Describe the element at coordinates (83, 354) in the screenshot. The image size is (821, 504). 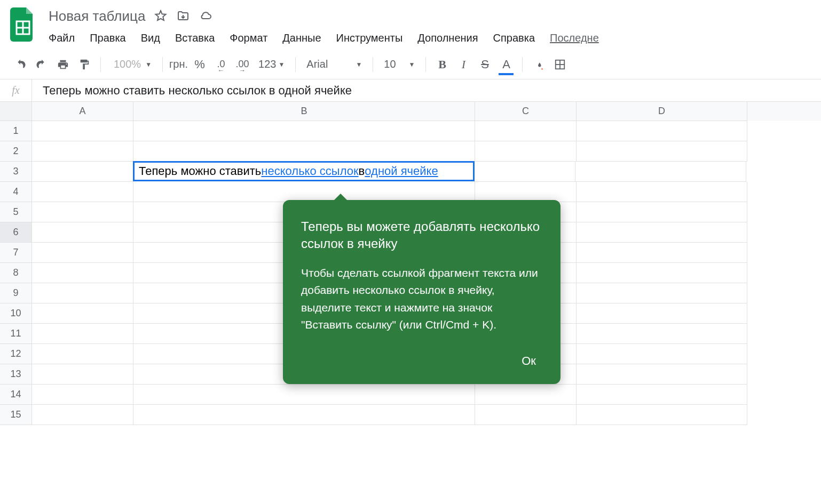
I see `cell-A12` at that location.